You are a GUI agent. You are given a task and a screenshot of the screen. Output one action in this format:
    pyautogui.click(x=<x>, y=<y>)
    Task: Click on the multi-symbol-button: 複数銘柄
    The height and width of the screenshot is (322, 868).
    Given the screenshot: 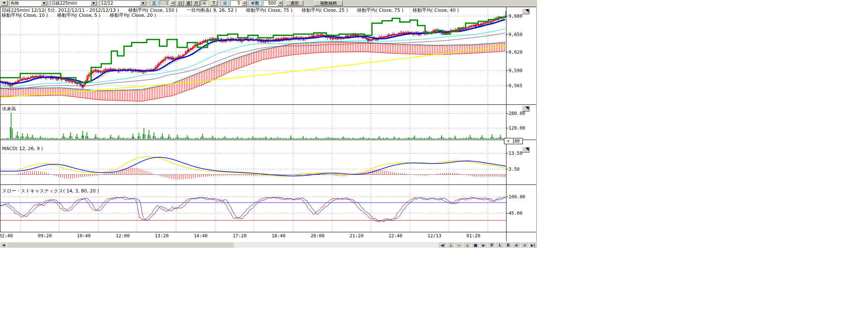 What is the action you would take?
    pyautogui.click(x=328, y=3)
    